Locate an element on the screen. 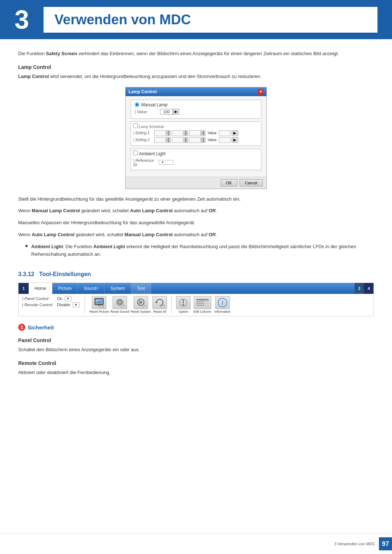 This screenshot has height=554, width=392. lamp-schedule-checkbox is located at coordinates (136, 126).